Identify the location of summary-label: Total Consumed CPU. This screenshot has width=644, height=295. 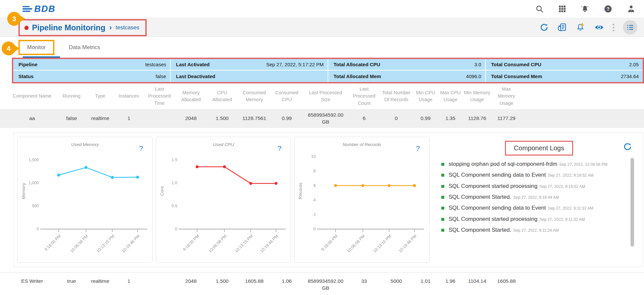
(516, 65).